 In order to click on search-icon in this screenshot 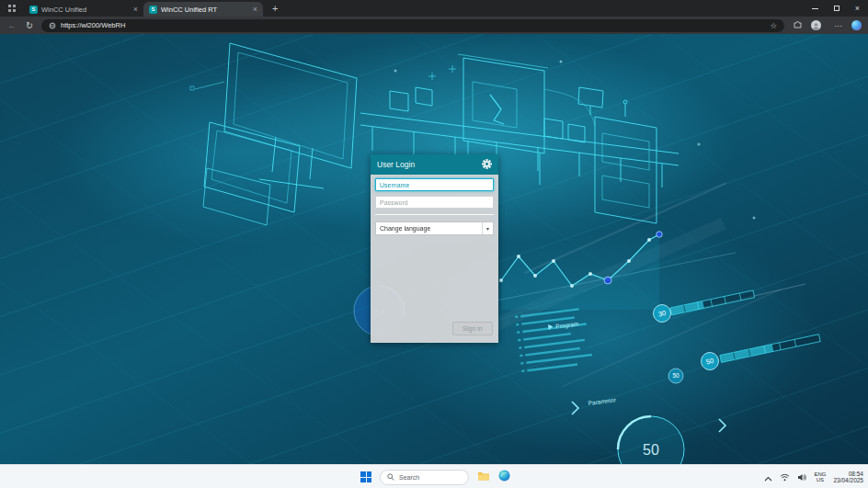, I will do `click(391, 477)`.